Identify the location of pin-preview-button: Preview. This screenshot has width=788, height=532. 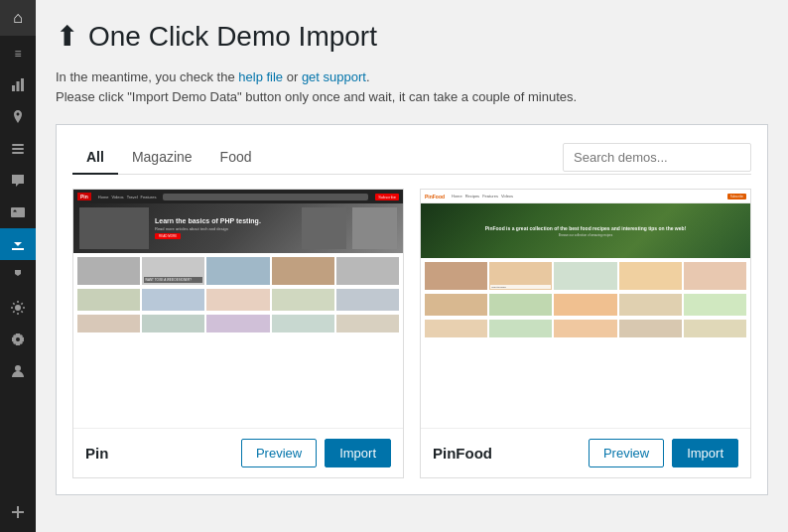
(279, 453).